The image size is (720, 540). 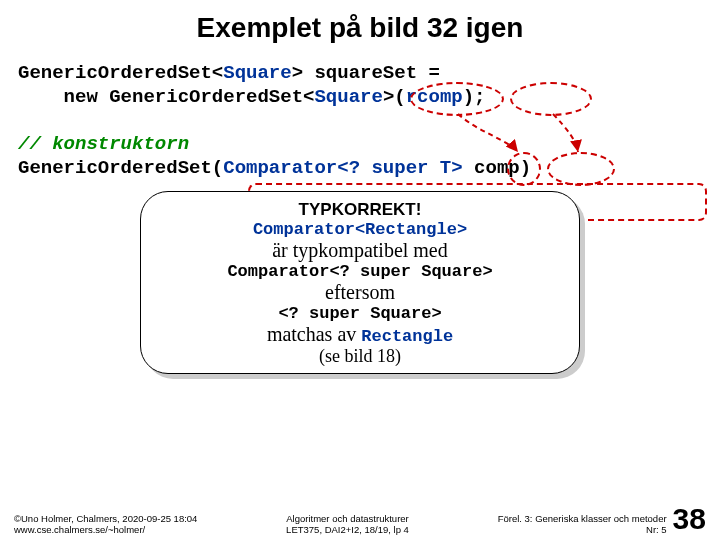 I want to click on explain-ref: (se bild 18), so click(x=360, y=356).